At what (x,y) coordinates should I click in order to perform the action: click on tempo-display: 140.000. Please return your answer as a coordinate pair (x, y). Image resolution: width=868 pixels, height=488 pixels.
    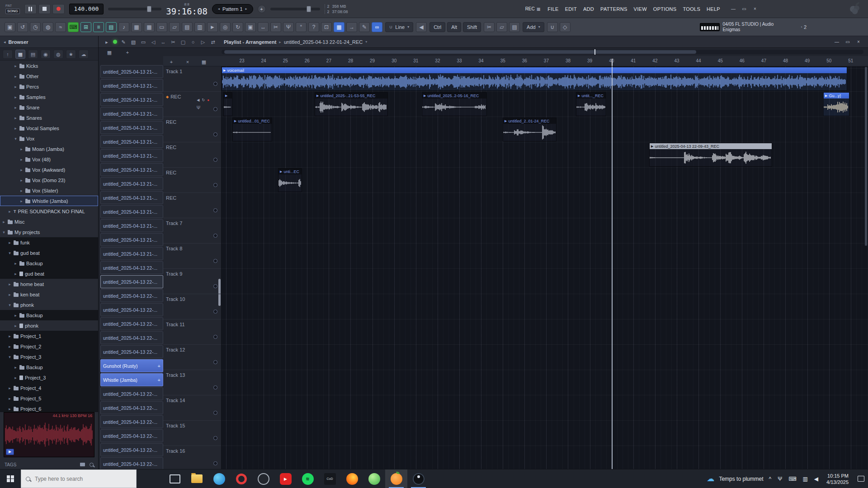
    Looking at the image, I should click on (87, 9).